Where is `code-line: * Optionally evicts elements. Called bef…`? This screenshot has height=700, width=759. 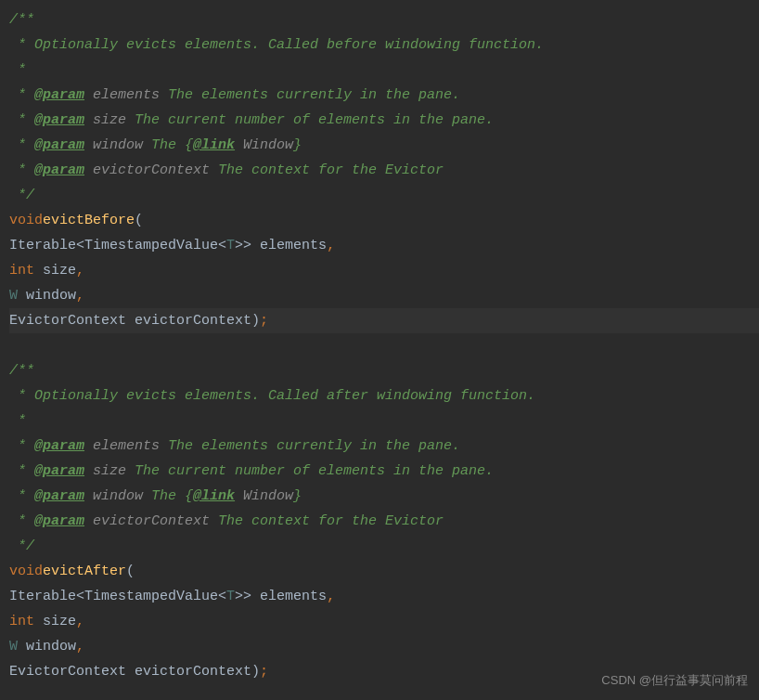 code-line: * Optionally evicts elements. Called bef… is located at coordinates (384, 45).